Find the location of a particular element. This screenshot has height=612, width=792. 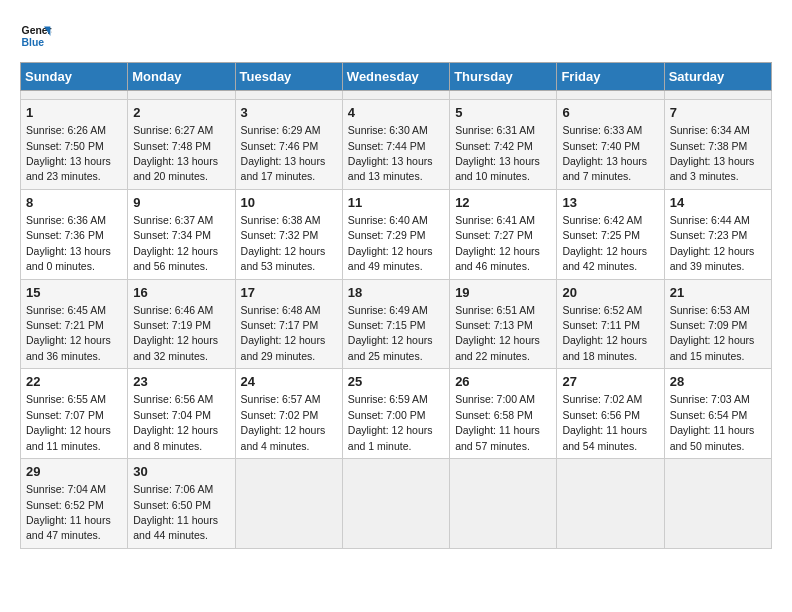

day-number: 27 is located at coordinates (610, 382).